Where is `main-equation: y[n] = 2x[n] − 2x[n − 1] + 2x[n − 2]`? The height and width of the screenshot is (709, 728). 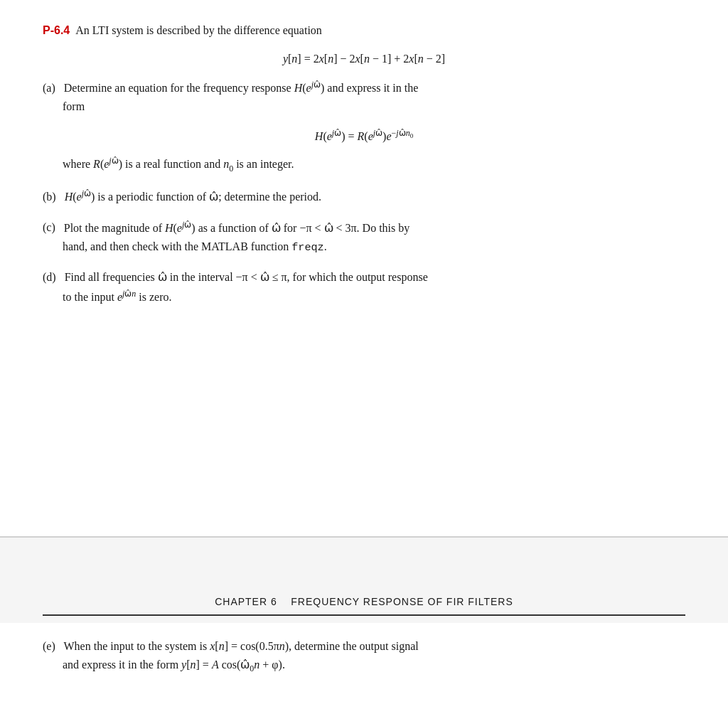
main-equation: y[n] = 2x[n] − 2x[n − 1] + 2x[n − 2] is located at coordinates (364, 59).